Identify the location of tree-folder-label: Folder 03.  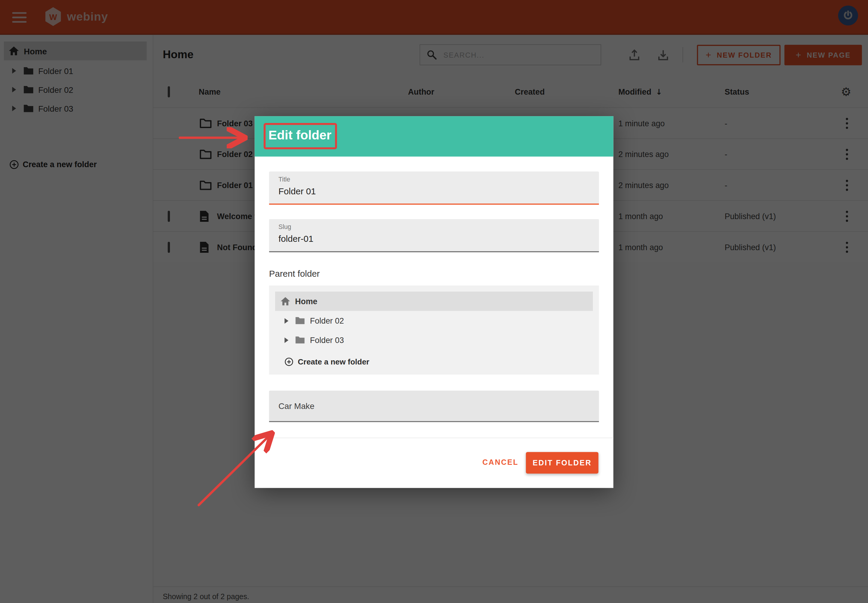
(327, 340).